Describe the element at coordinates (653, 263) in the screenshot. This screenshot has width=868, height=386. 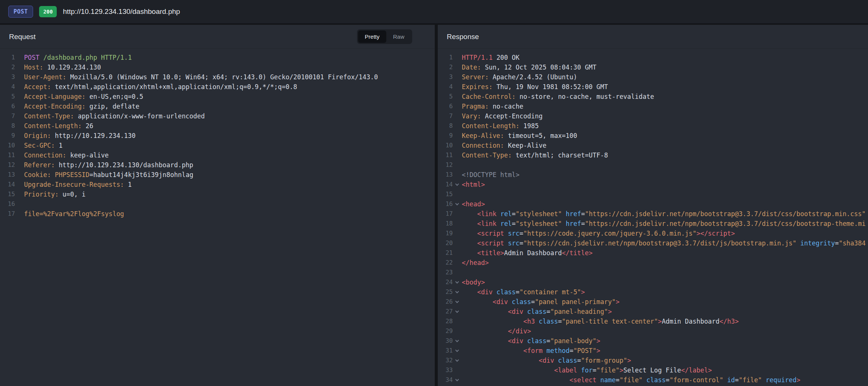
I see `code-line: 22</head>` at that location.